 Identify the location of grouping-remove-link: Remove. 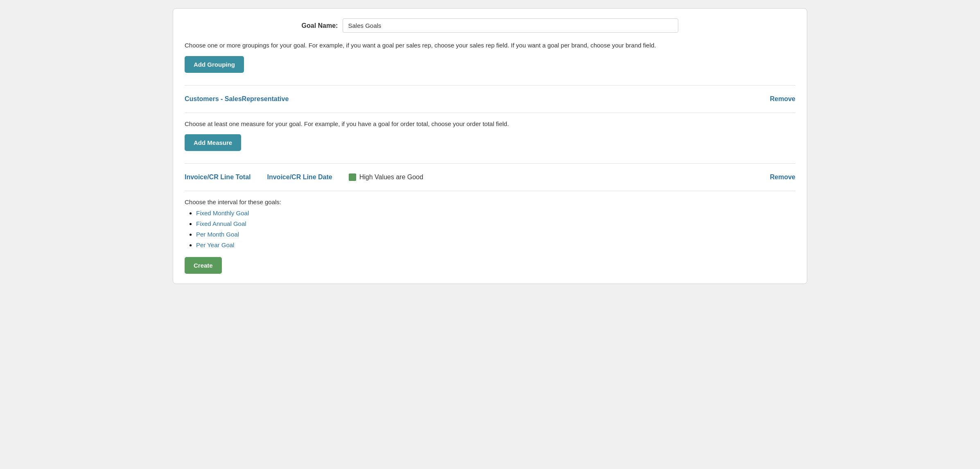
(783, 99).